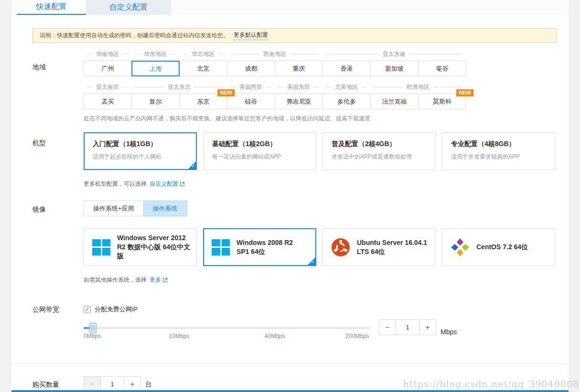 The image size is (580, 392). What do you see at coordinates (442, 101) in the screenshot?
I see `region-button-moscow: 莫斯科 NEW` at bounding box center [442, 101].